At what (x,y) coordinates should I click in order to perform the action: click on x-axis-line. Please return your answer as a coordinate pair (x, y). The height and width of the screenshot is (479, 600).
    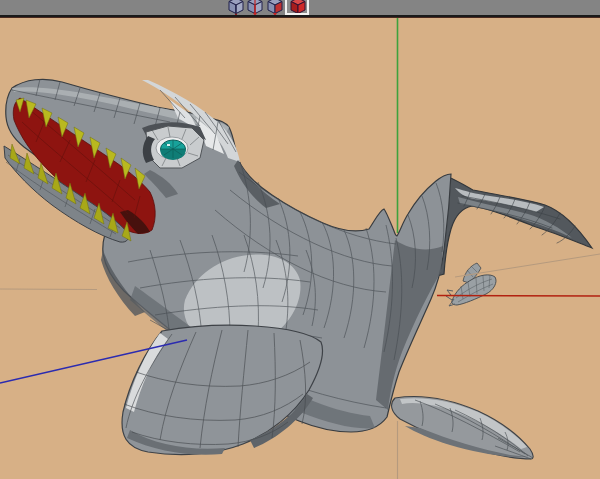
    Looking at the image, I should click on (518, 296).